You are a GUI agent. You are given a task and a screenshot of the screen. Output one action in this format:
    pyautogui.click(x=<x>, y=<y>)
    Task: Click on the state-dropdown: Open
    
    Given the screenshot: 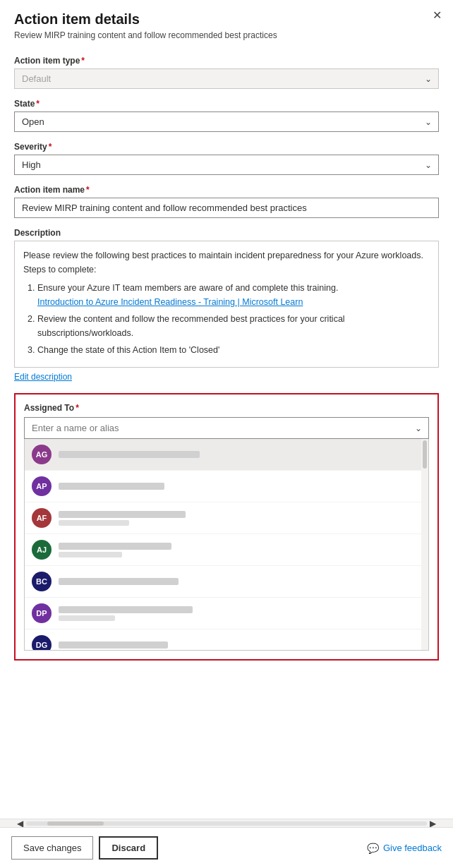 What is the action you would take?
    pyautogui.click(x=226, y=121)
    